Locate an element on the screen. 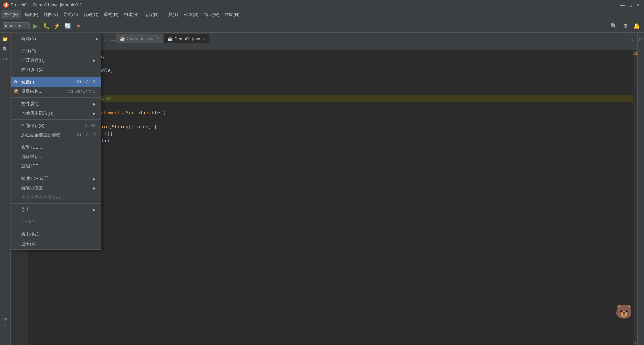 This screenshot has width=644, height=345. menu-item-open: 打开(O)... is located at coordinates (56, 51).